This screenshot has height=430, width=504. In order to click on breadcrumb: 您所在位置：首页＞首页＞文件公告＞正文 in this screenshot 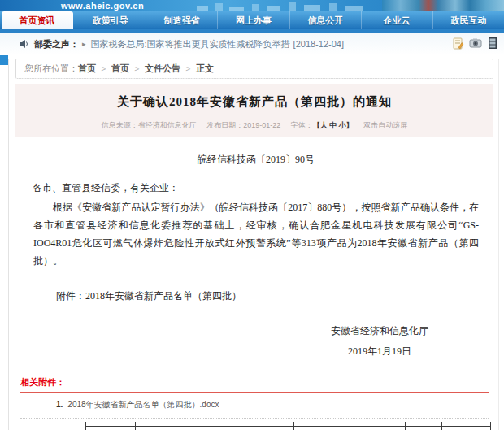, I will do `click(254, 68)`.